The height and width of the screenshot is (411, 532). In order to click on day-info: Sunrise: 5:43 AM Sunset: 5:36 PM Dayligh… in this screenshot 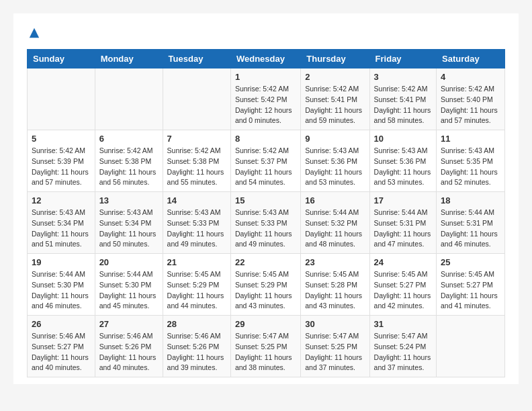, I will do `click(335, 167)`.